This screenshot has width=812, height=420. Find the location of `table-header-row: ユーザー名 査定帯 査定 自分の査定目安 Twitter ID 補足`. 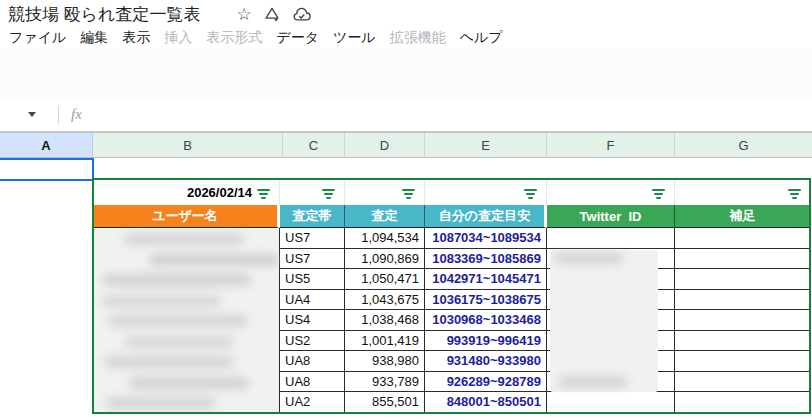

table-header-row: ユーザー名 査定帯 査定 自分の査定目安 Twitter ID 補足 is located at coordinates (452, 216).